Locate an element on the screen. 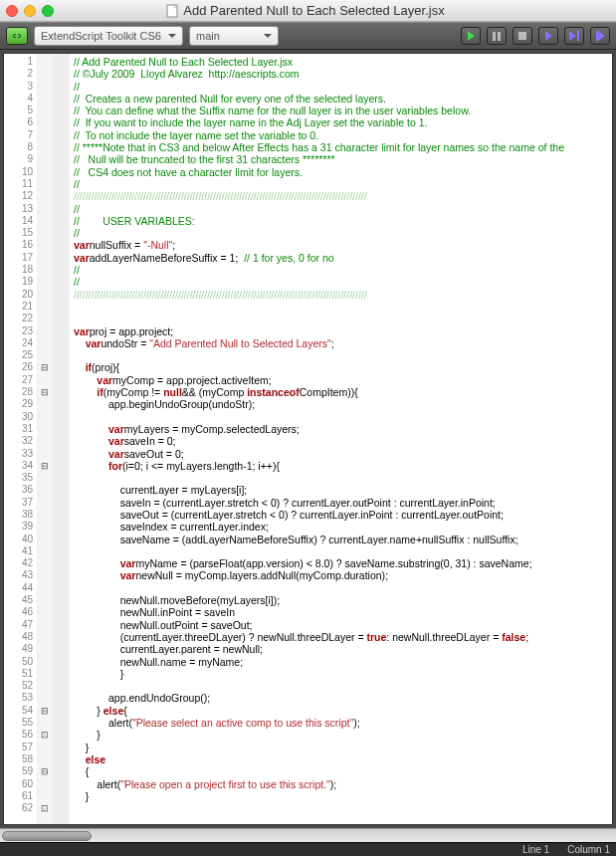 The width and height of the screenshot is (616, 856). code-line: varmyLayers = myComp.selectedLayers; is located at coordinates (342, 429).